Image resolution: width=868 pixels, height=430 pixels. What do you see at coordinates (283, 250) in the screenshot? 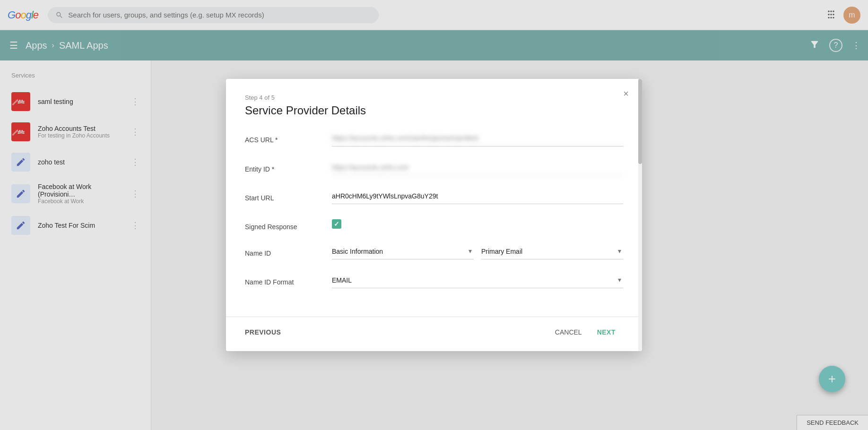
I see `name-id-label: Name ID` at bounding box center [283, 250].